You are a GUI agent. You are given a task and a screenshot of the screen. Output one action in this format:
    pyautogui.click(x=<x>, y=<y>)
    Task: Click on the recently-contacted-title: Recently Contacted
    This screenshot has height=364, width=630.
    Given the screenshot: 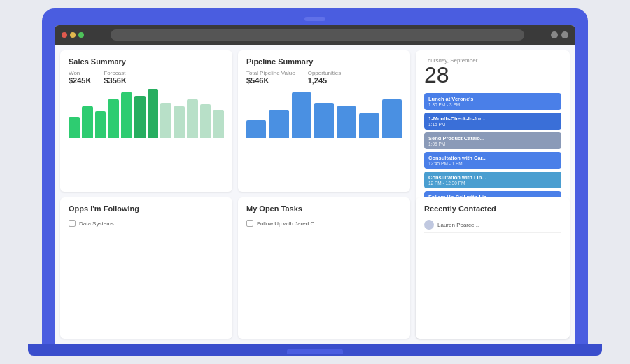 What is the action you would take?
    pyautogui.click(x=493, y=209)
    